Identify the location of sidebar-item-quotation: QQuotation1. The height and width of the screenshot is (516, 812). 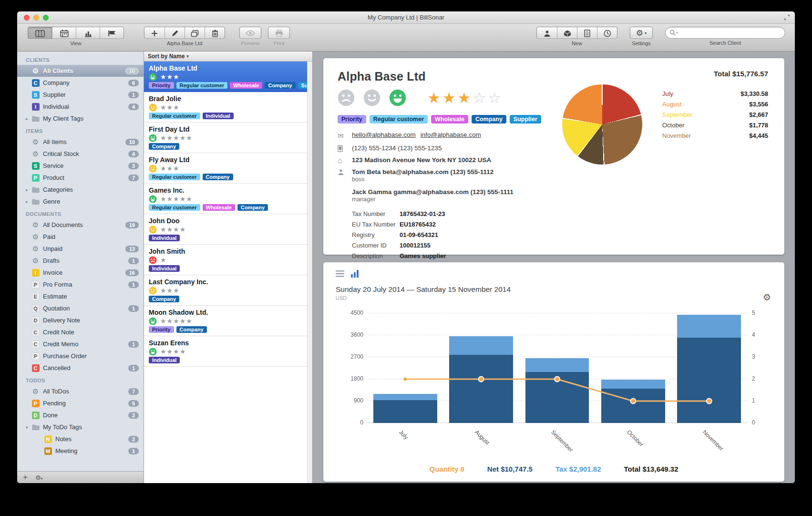
(80, 308).